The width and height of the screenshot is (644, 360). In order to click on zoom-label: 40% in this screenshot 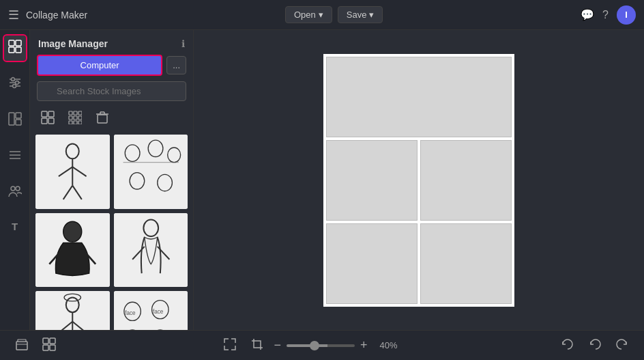, I will do `click(385, 346)`.